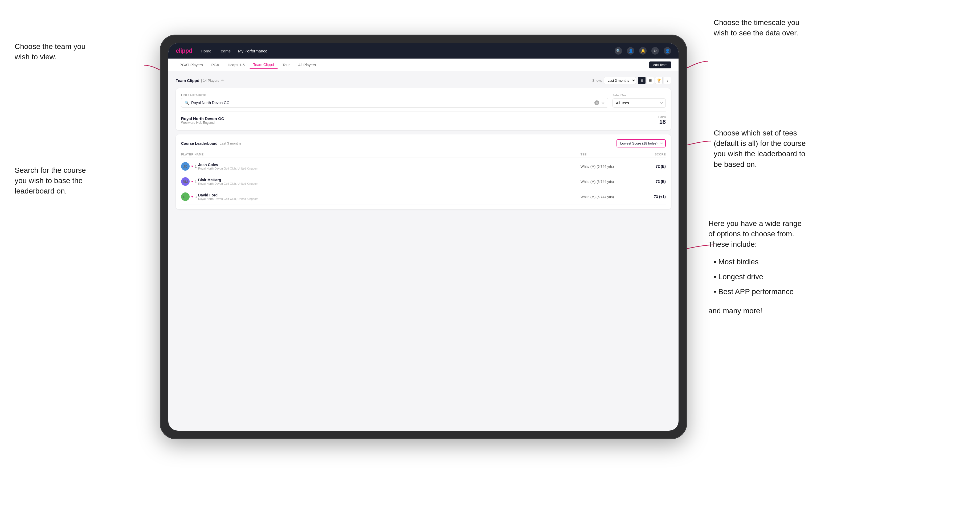 This screenshot has height=527, width=980. Describe the element at coordinates (420, 121) in the screenshot. I see `course-result-info: Royal North Devon GC Westward Ho!, Engla…` at that location.